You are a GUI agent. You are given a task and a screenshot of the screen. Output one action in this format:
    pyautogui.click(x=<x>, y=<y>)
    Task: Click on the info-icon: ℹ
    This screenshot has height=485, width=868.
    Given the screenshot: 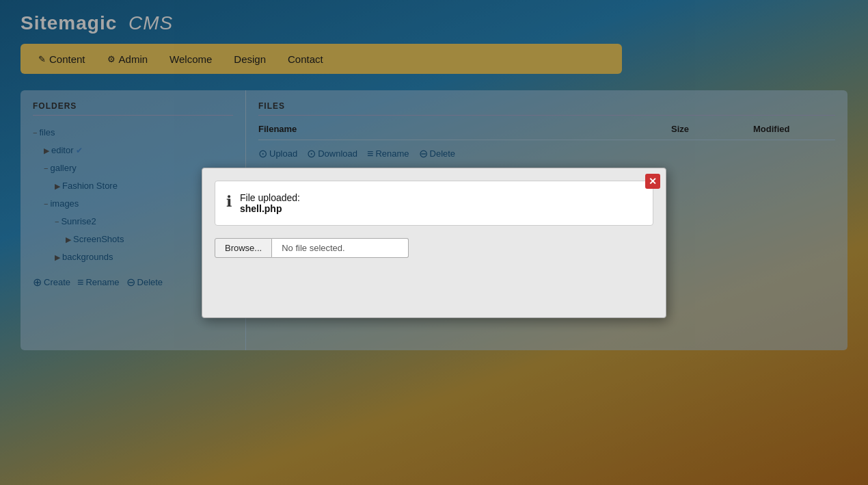 What is the action you would take?
    pyautogui.click(x=229, y=202)
    